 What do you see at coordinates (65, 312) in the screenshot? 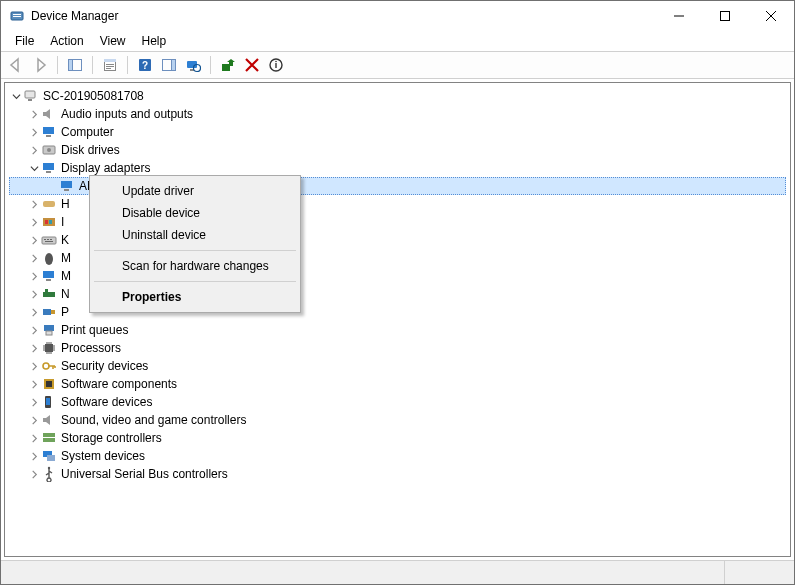
I see `node-label: P` at bounding box center [65, 312].